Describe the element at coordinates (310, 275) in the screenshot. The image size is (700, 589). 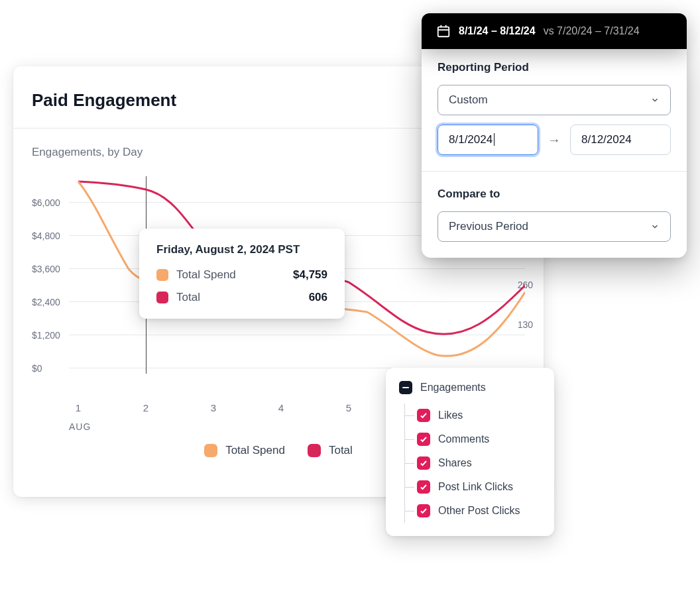
I see `tooltip-value: $4,759` at that location.